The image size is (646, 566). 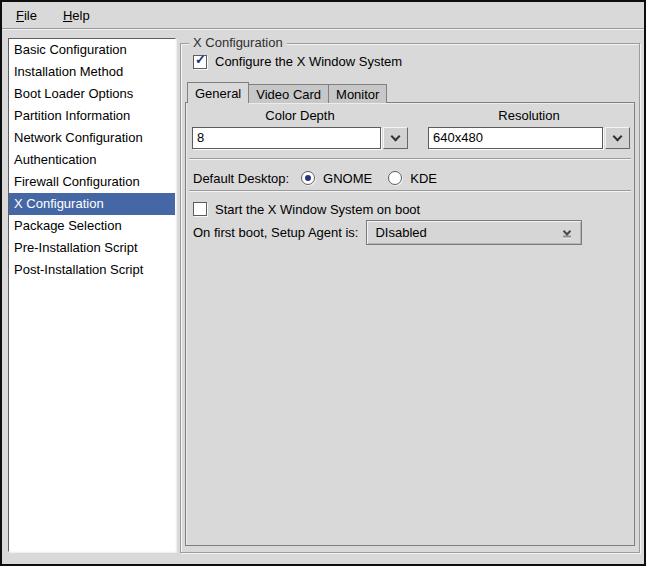 I want to click on start-x-on-boot-row: Start the X Window System on boot, so click(x=306, y=209).